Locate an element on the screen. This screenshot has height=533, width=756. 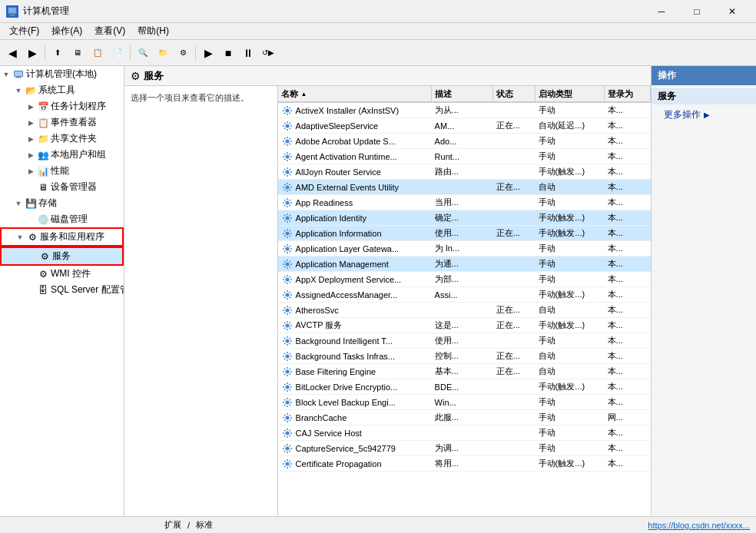
tree-toggle-users: ▶ is located at coordinates (31, 155).